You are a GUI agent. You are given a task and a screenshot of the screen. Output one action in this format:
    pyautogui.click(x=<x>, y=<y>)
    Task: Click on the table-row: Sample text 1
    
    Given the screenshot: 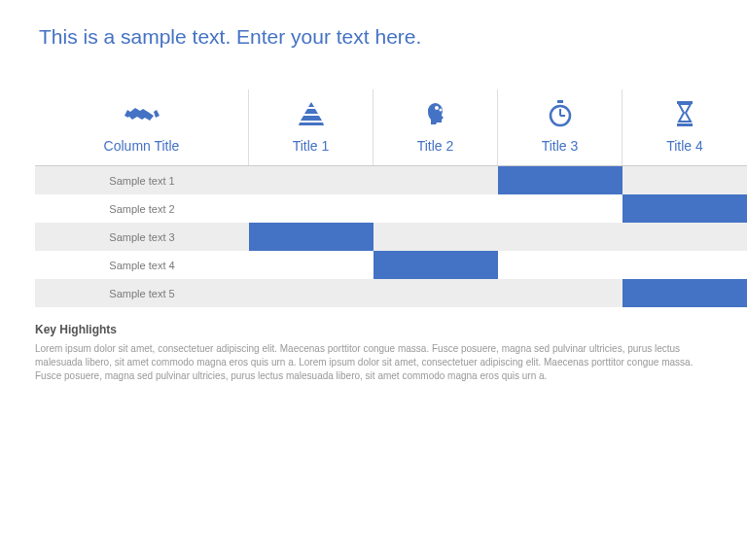 What is the action you would take?
    pyautogui.click(x=391, y=181)
    